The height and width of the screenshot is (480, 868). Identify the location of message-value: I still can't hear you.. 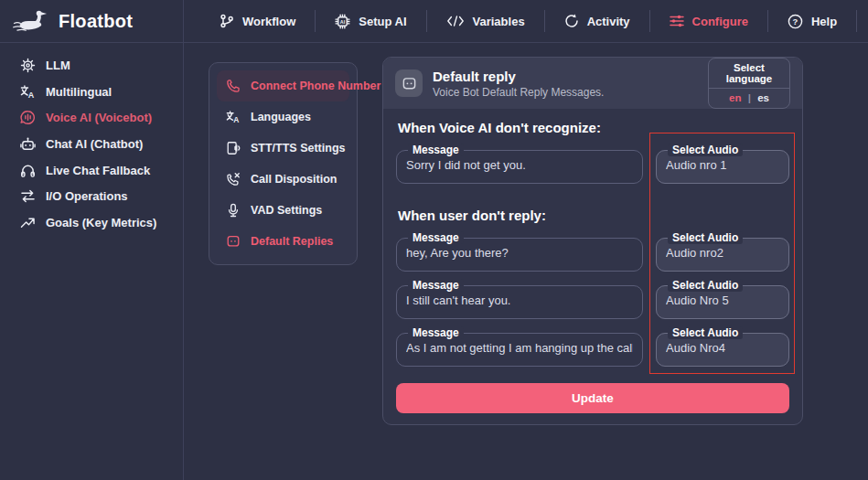
(520, 300).